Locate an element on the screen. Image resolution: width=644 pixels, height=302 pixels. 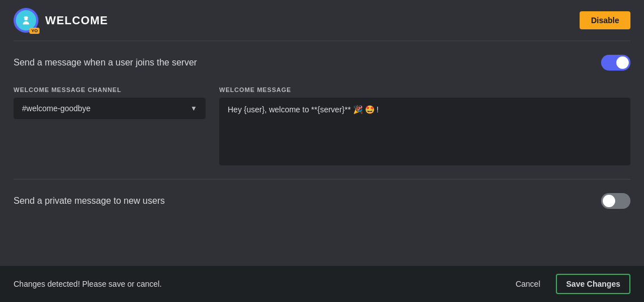
save-bar-actions: Cancel Save Changes is located at coordinates (568, 284).